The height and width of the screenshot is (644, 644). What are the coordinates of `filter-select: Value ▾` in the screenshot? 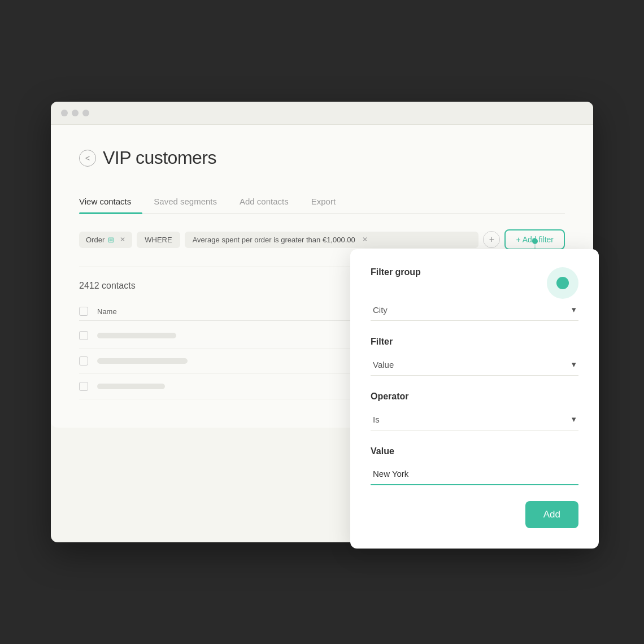 It's located at (475, 365).